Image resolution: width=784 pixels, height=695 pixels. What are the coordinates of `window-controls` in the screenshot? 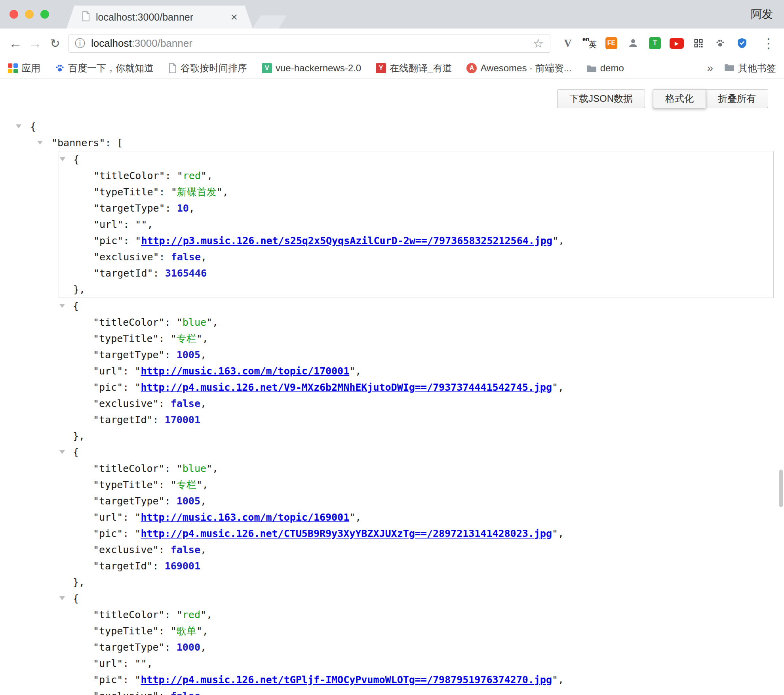 It's located at (25, 14).